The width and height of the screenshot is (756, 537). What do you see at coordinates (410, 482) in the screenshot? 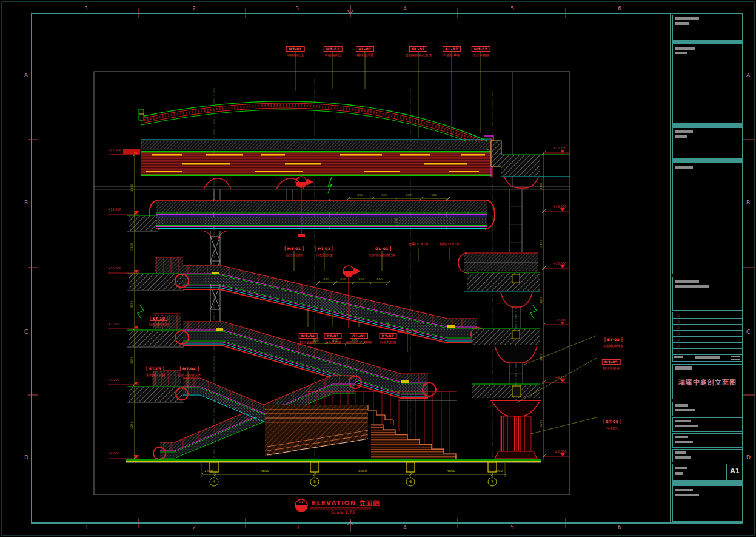
I see `grid-bubble: 6` at bounding box center [410, 482].